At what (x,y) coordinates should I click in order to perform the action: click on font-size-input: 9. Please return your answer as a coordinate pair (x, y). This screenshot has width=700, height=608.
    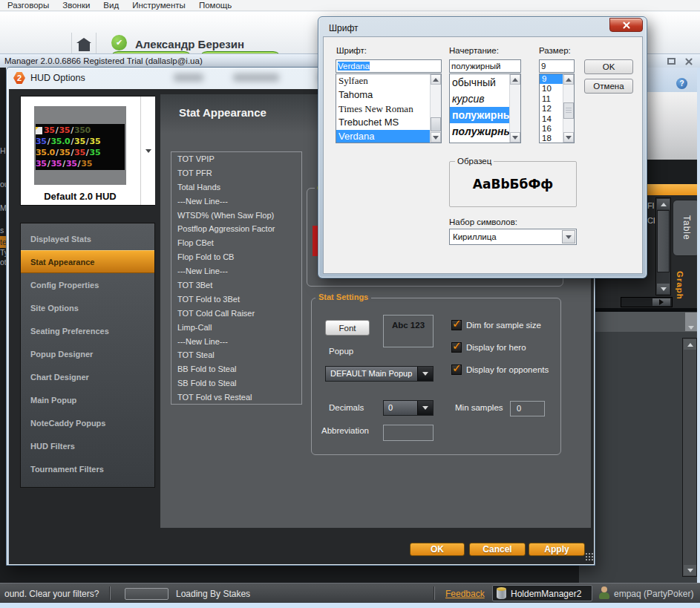
    Looking at the image, I should click on (557, 66).